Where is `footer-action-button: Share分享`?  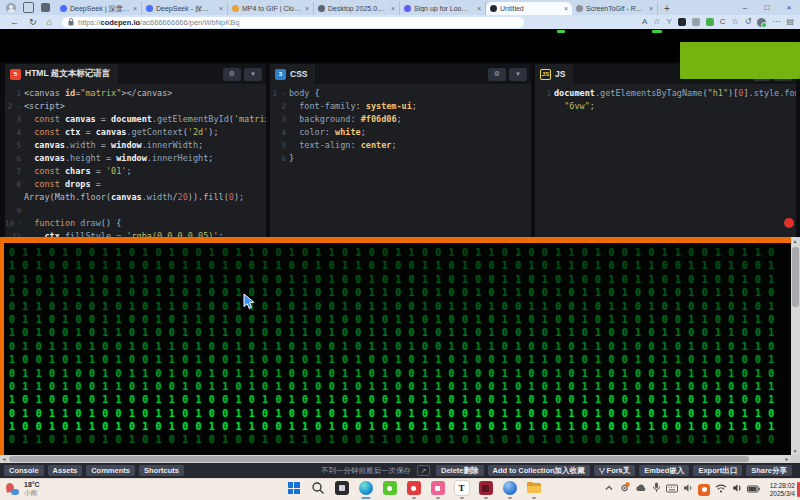
footer-action-button: Share分享 is located at coordinates (769, 470).